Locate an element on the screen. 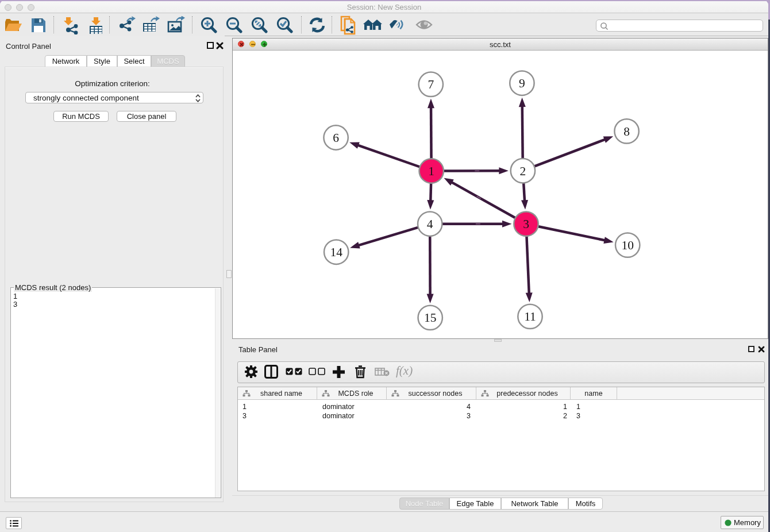 This screenshot has height=532, width=770. svg-text: 7 is located at coordinates (431, 84).